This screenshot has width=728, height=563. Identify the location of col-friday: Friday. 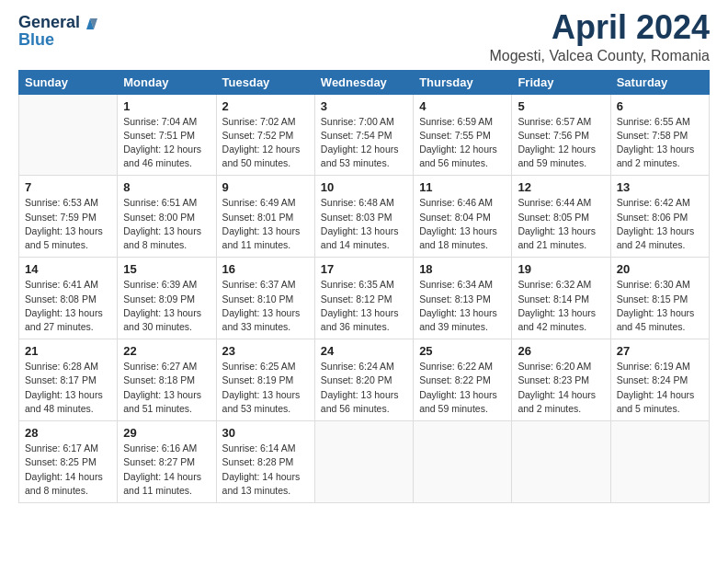
(561, 82).